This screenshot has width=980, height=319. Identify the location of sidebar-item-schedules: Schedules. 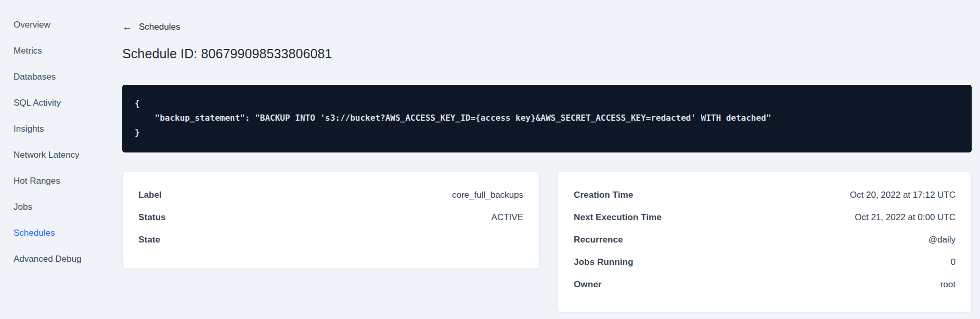
(62, 233).